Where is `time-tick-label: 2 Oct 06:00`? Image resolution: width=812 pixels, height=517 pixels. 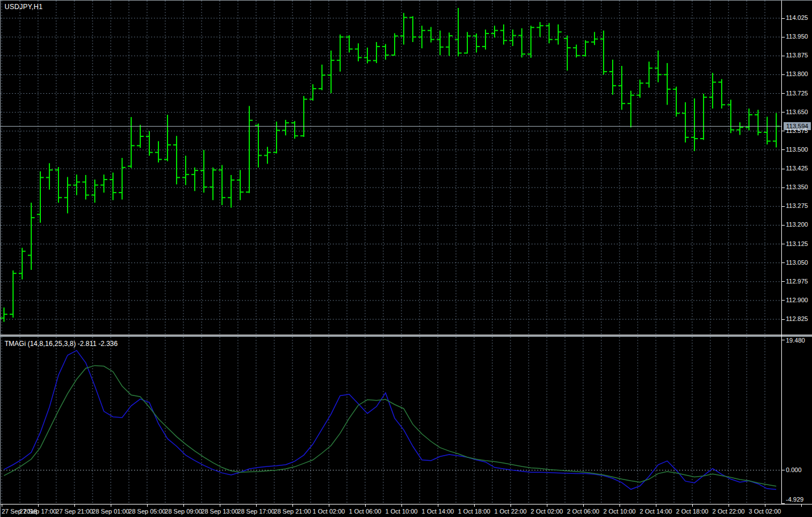 time-tick-label: 2 Oct 06:00 is located at coordinates (584, 511).